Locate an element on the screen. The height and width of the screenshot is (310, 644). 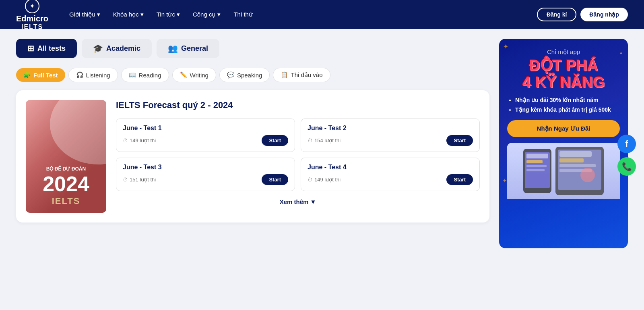
navbar: ✦ Edmicro IELTS Giới thiệu ▾ Khóa học ▾ … is located at coordinates (322, 15).